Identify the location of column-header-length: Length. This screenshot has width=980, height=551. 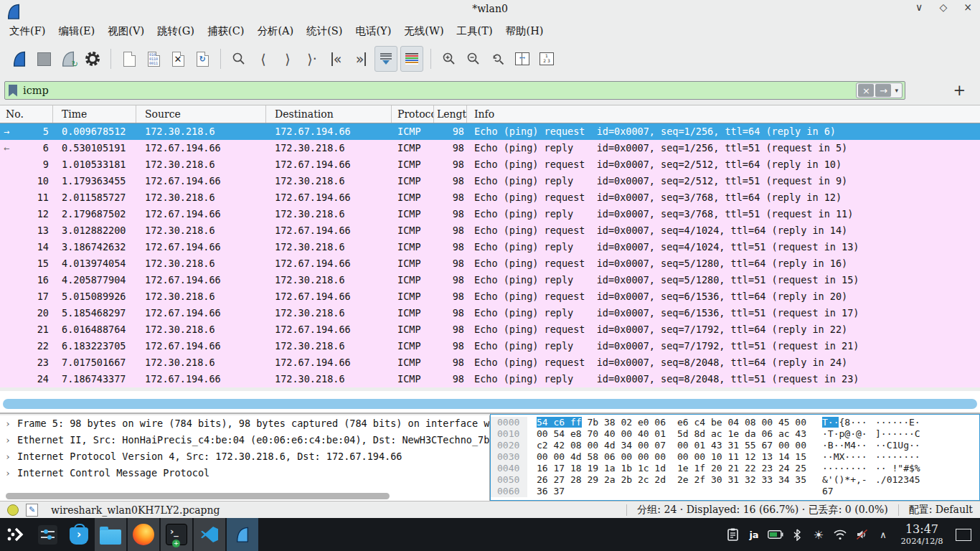
(451, 114).